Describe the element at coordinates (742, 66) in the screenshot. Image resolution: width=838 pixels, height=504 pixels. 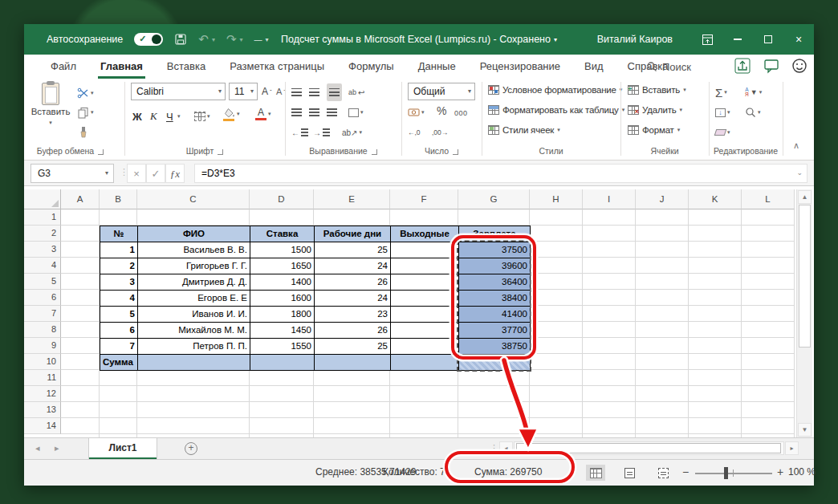
I see `share-button` at that location.